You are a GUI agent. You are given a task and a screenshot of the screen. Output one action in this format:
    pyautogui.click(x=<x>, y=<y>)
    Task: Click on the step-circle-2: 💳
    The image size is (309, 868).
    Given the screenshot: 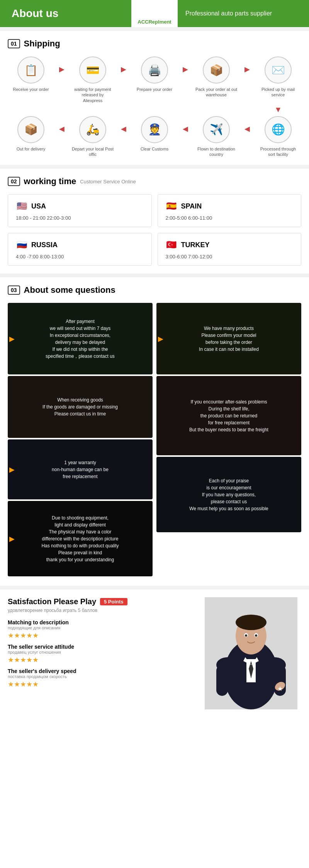 What is the action you would take?
    pyautogui.click(x=93, y=70)
    